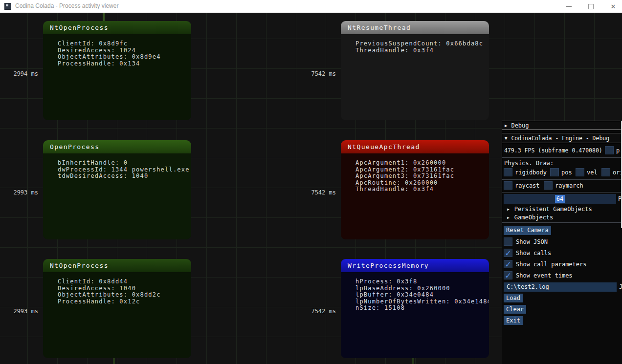 This screenshot has height=364, width=622. What do you see at coordinates (415, 266) in the screenshot?
I see `event-card-title: WriteProcessMemory` at bounding box center [415, 266].